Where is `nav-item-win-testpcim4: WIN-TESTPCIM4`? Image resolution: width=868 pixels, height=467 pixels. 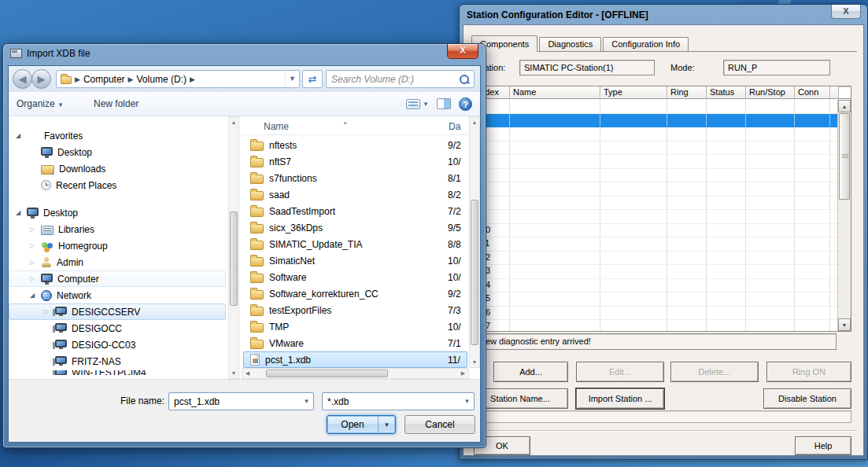 nav-item-win-testpcim4: WIN-TESTPCIM4 is located at coordinates (117, 373).